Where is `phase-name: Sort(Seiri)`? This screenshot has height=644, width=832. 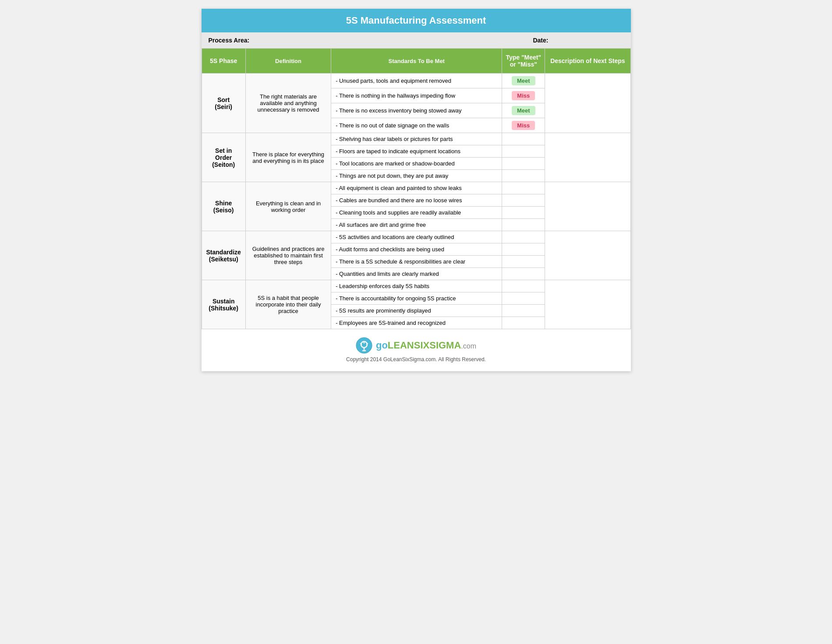 phase-name: Sort(Seiri) is located at coordinates (223, 103).